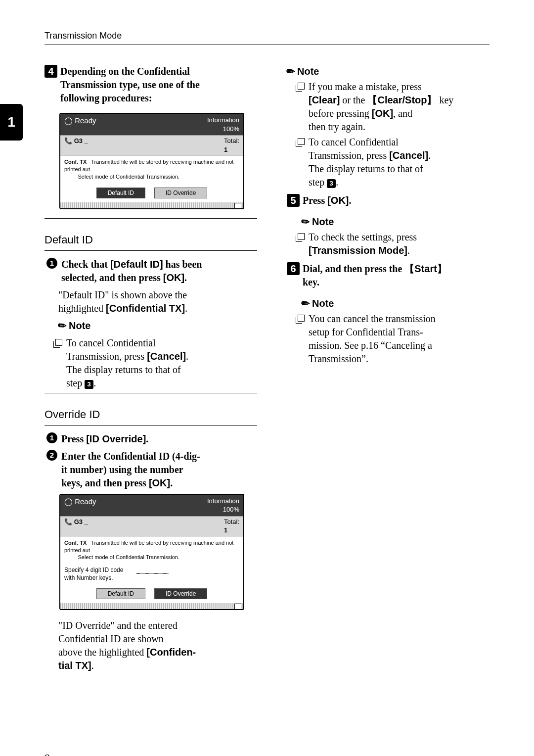  Describe the element at coordinates (331, 184) in the screenshot. I see `step-ref-3b: 3` at that location.